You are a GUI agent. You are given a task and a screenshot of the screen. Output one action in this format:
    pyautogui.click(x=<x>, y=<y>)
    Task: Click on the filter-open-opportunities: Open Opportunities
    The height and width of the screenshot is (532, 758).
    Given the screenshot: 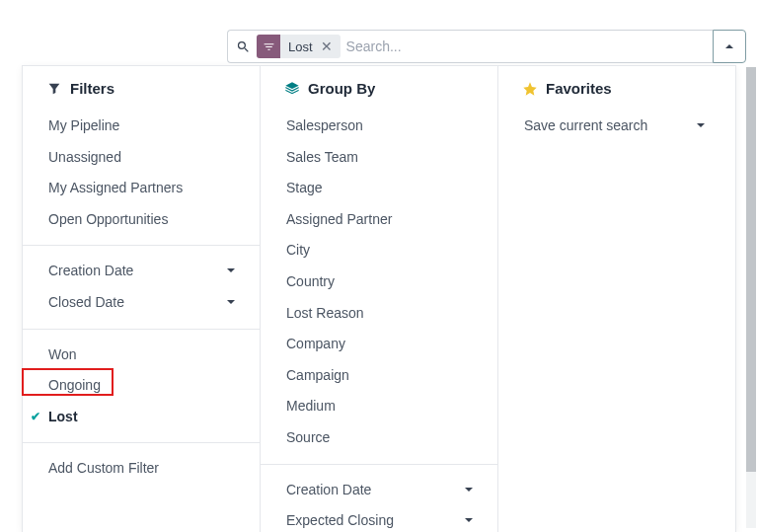 What is the action you would take?
    pyautogui.click(x=141, y=220)
    